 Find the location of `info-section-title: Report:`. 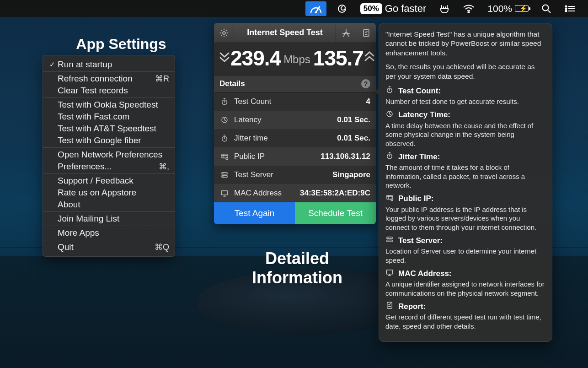

info-section-title: Report: is located at coordinates (412, 307).